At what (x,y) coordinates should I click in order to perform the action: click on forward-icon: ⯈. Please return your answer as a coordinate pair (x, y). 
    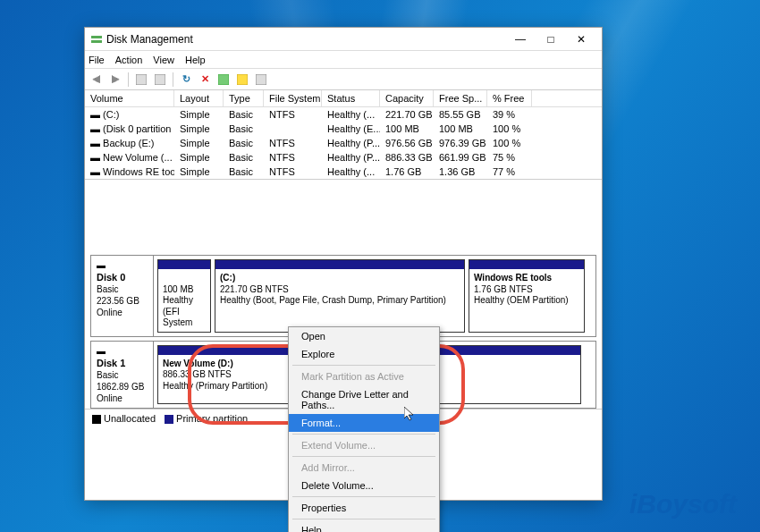
    Looking at the image, I should click on (115, 80).